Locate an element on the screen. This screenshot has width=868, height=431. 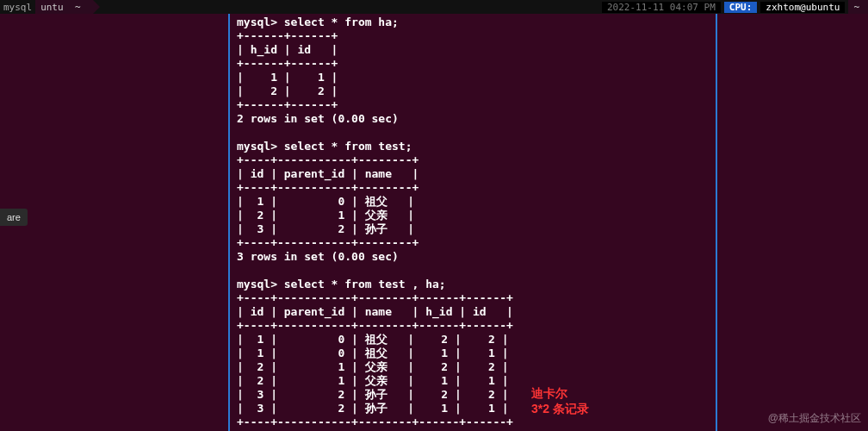
q3-prompt: mysql> select * from test , ha; is located at coordinates (341, 284).